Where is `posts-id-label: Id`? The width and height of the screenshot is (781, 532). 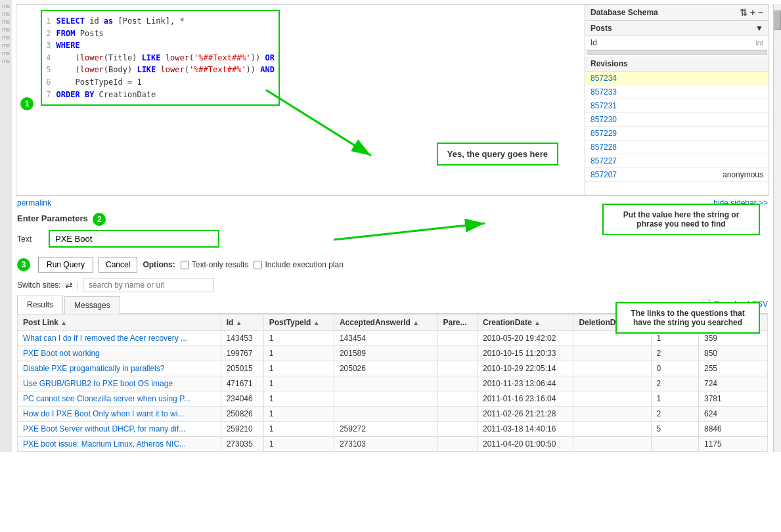 posts-id-label: Id is located at coordinates (594, 43).